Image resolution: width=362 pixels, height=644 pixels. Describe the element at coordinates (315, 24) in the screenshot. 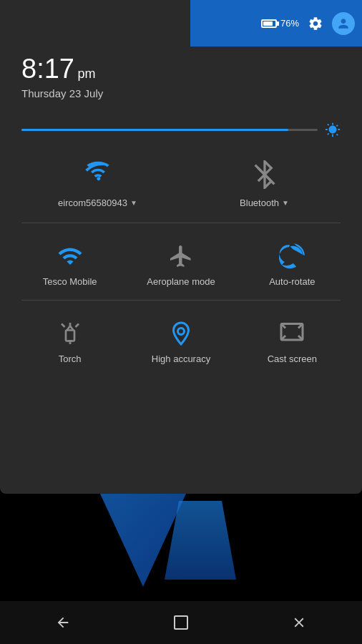

I see `settings-icon` at that location.